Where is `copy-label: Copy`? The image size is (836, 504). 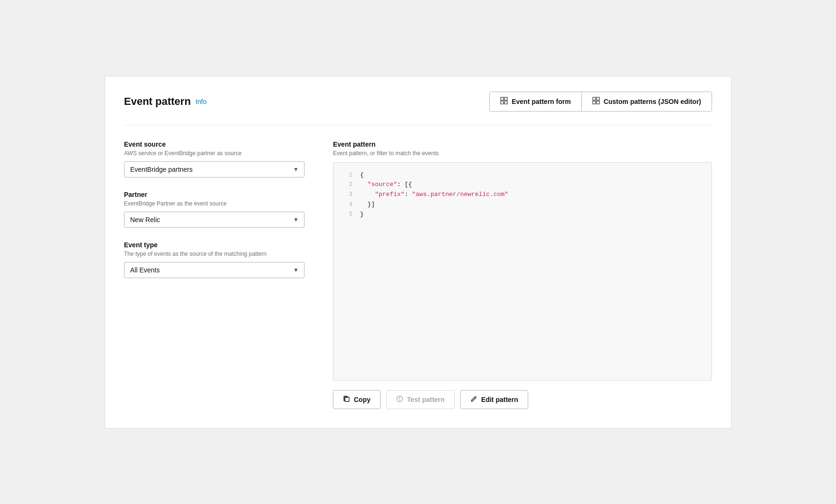 copy-label: Copy is located at coordinates (362, 400).